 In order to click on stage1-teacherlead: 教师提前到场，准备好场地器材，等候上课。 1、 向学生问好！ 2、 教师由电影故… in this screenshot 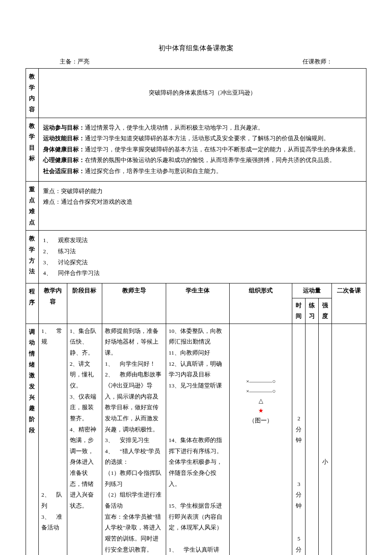, I will do `click(134, 439)`.